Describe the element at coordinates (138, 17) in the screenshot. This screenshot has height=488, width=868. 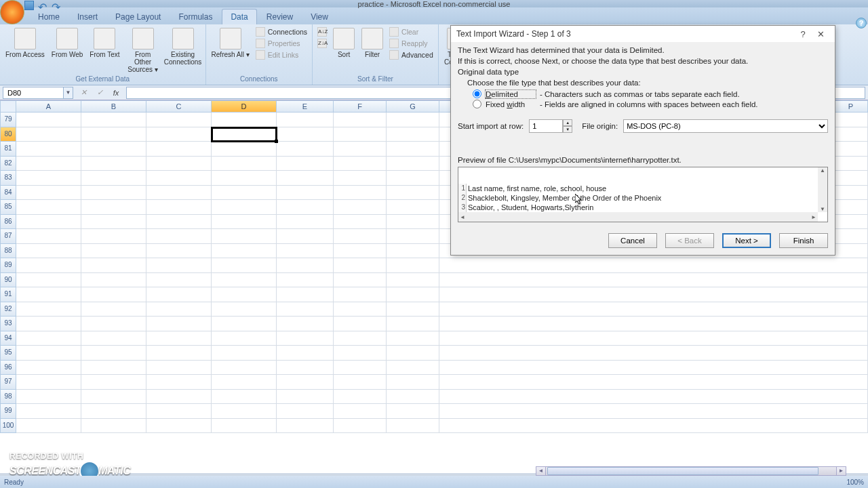
I see `tab-page-layout: Page Layout` at that location.